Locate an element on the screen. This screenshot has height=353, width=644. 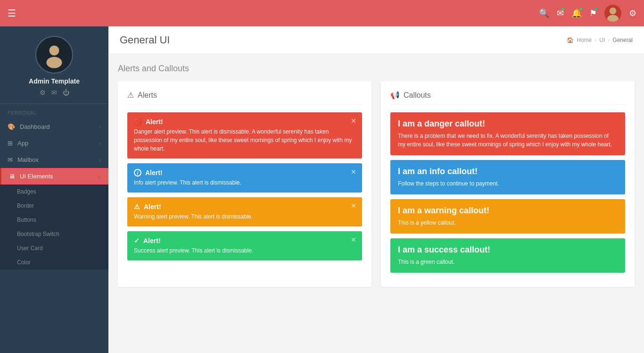
alert-info: ✕ i Alert! Info alert preview. This aler… is located at coordinates (245, 178).